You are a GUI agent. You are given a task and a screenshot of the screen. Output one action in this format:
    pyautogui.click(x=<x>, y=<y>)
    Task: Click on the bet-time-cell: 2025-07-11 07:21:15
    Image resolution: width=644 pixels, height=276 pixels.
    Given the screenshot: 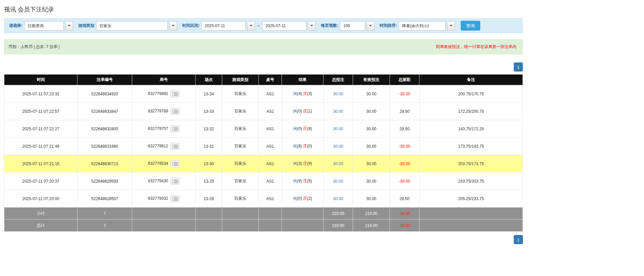 What is the action you would take?
    pyautogui.click(x=41, y=164)
    